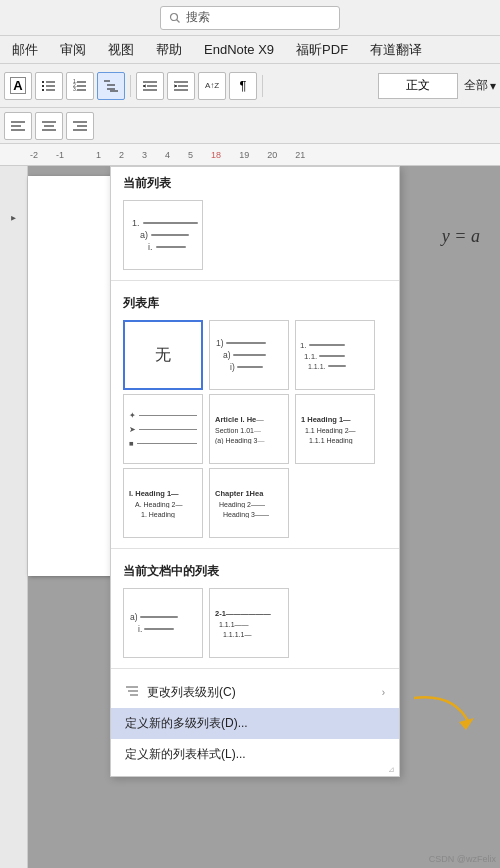 This screenshot has width=500, height=868. What do you see at coordinates (163, 235) in the screenshot?
I see `current-list-item: 1. a) i.` at bounding box center [163, 235].